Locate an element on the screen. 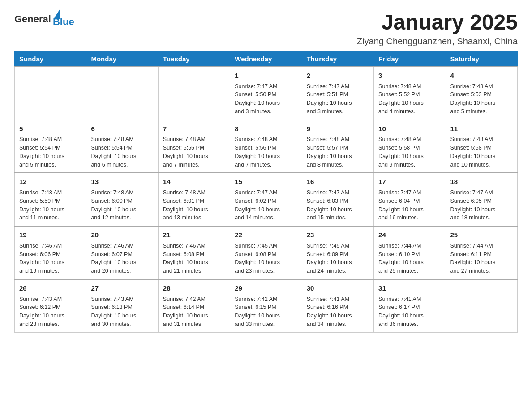 The height and width of the screenshot is (411, 532). day-number: 19 is located at coordinates (50, 235).